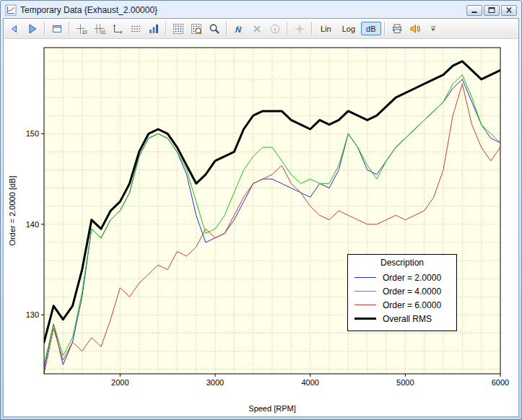  I want to click on legend-item: Overall RMS, so click(402, 319).